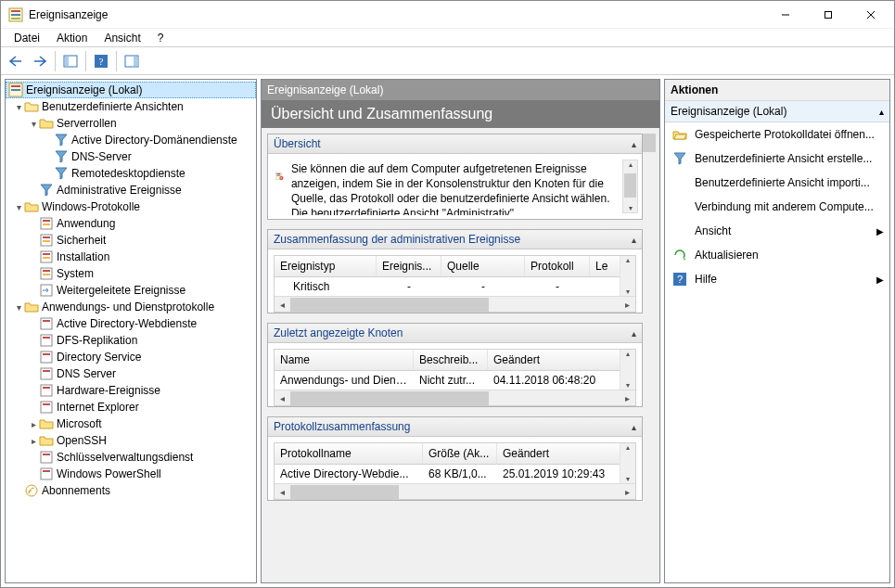  I want to click on tree-custom-views: Benutzerdefinierte Ansichten, so click(131, 107).